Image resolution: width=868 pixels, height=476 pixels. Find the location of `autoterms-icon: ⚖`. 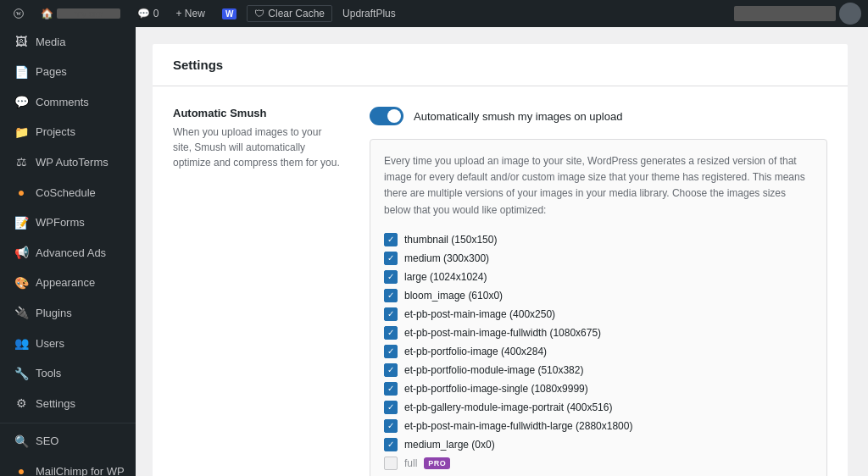

autoterms-icon: ⚖ is located at coordinates (21, 163).